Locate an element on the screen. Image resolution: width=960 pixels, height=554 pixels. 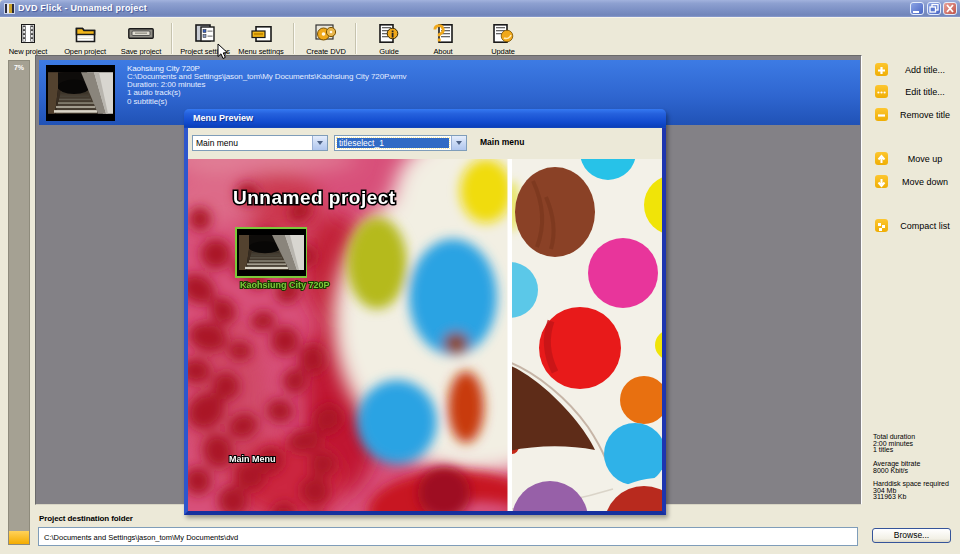
svg-text: Main Menu is located at coordinates (252, 459).